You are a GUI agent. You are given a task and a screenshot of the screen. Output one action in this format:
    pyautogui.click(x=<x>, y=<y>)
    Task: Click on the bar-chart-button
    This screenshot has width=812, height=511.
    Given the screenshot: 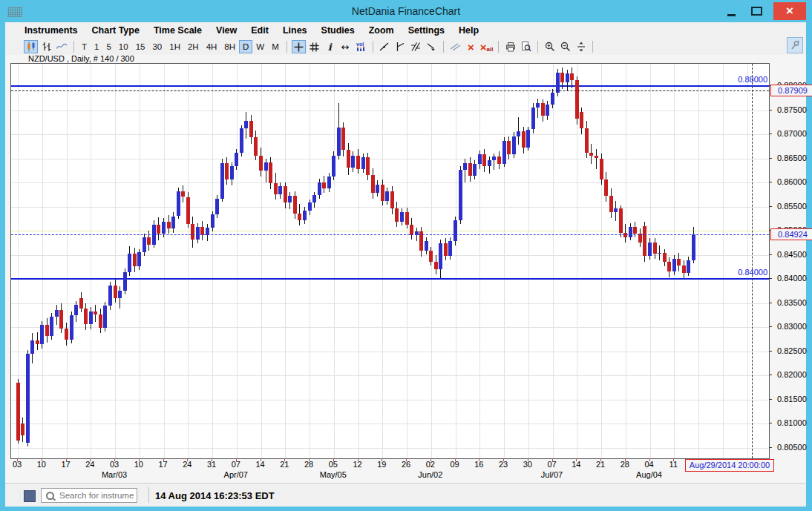 What is the action you would take?
    pyautogui.click(x=46, y=47)
    